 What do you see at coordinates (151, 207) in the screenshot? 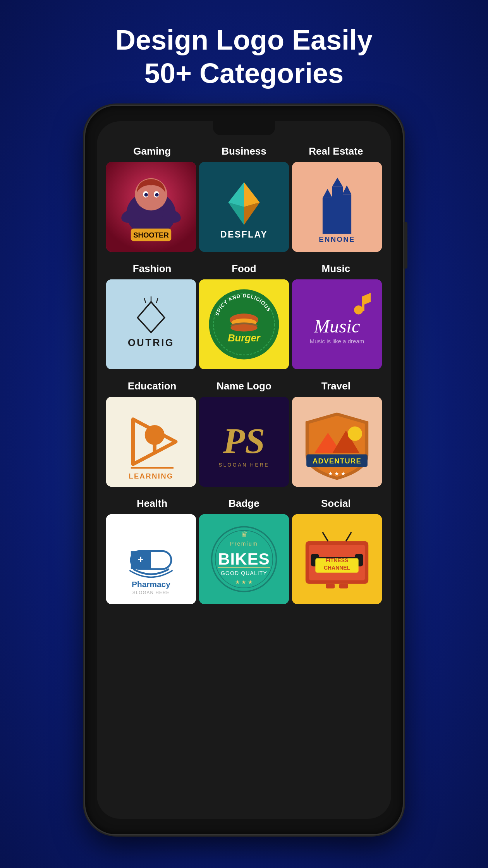
I see `tile-gaming: SHOOTER` at bounding box center [151, 207].